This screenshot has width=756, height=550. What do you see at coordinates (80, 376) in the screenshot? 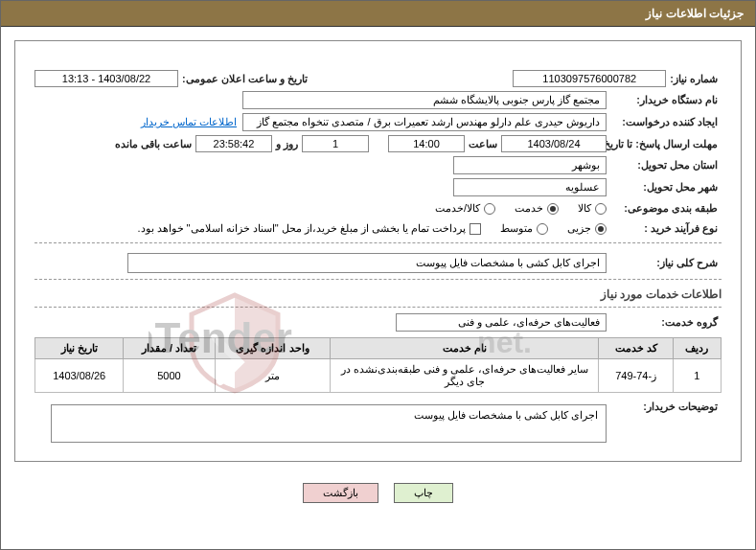
I see `cell-date: 1403/08/26` at bounding box center [80, 376].